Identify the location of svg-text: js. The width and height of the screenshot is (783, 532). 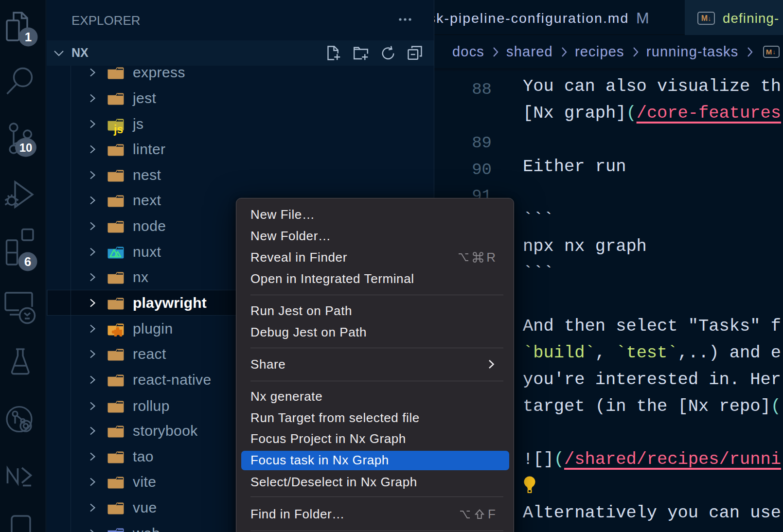
(118, 129).